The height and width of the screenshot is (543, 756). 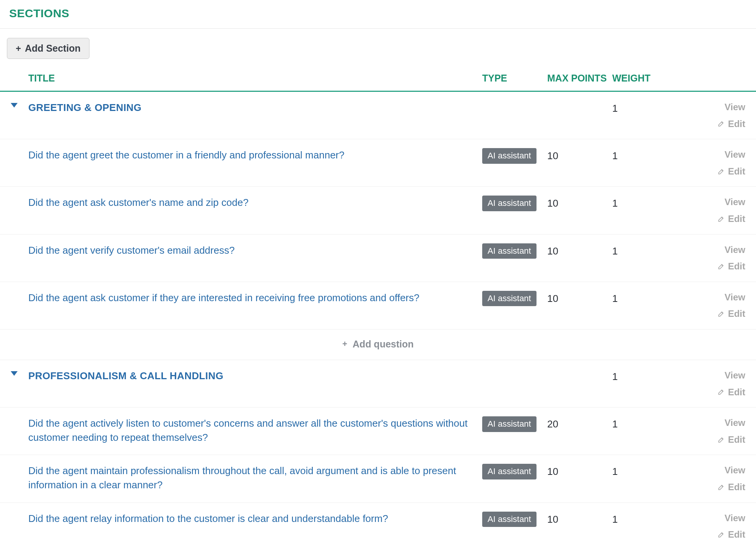 I want to click on column-header-weight: WEIGHT, so click(x=645, y=78).